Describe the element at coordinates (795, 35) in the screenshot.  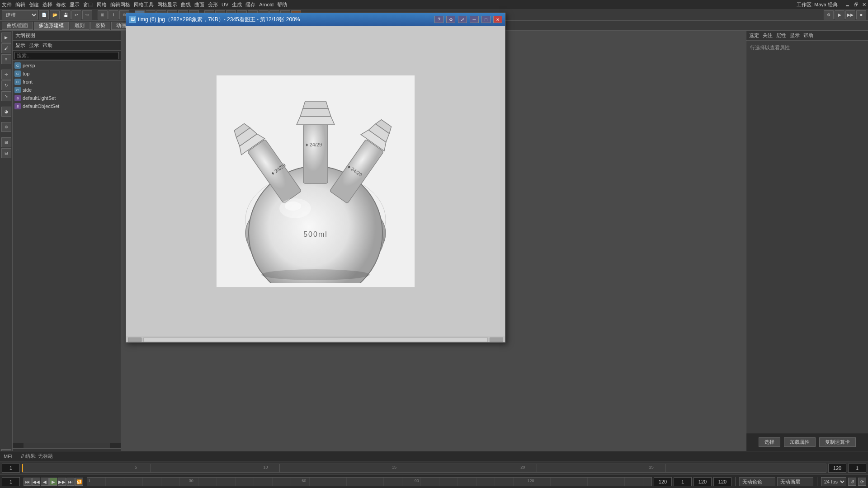
I see `attr-menu-display: 显示` at that location.